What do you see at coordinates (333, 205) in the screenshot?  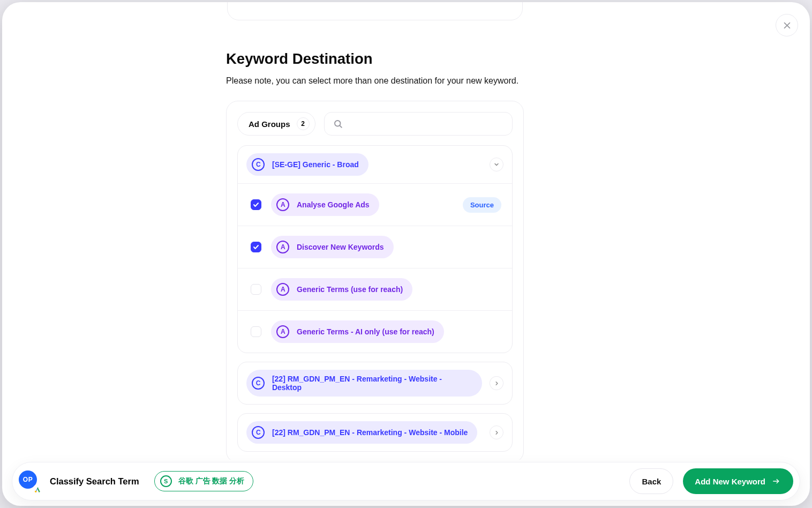 I see `adgroup-label: Analyse Google Ads` at bounding box center [333, 205].